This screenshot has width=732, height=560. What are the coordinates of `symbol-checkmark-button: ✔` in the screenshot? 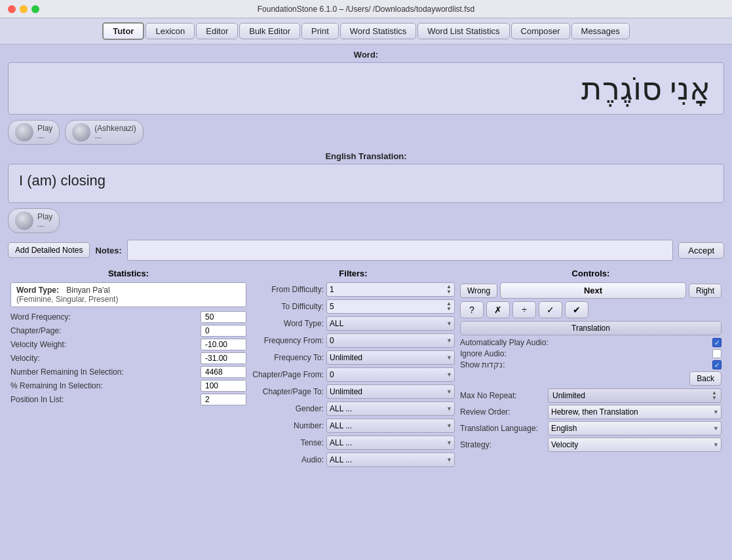 It's located at (577, 310).